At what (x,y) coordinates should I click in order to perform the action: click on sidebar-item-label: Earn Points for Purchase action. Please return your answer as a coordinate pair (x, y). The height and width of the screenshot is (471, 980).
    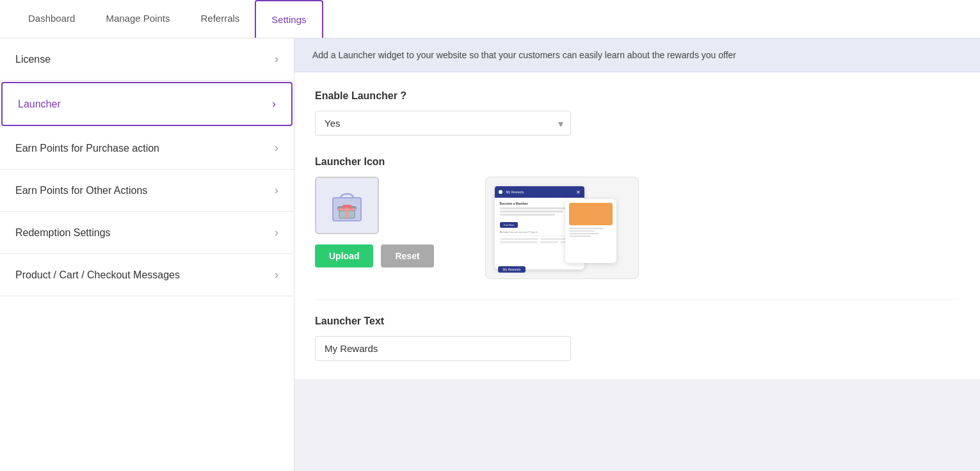
    Looking at the image, I should click on (87, 148).